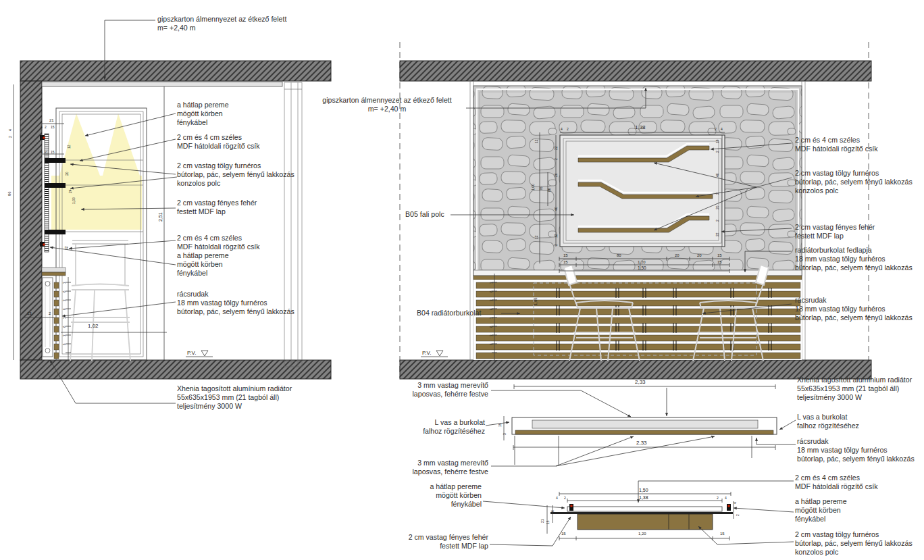 This screenshot has width=924, height=560. Describe the element at coordinates (835, 232) in the screenshot. I see `white-mdf-note: 2 cm vastag fényes fehér festett MDF lap` at that location.